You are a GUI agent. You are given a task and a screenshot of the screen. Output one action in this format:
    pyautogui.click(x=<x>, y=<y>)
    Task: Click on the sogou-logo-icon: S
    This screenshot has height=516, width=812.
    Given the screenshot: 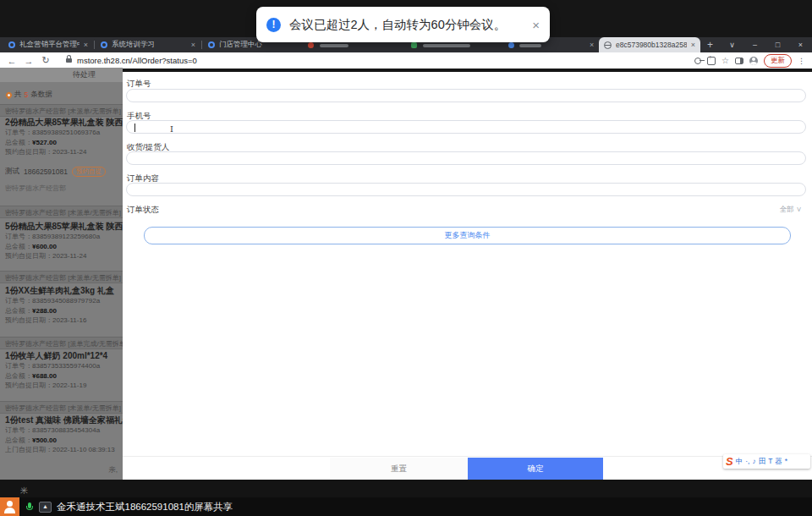 What is the action you would take?
    pyautogui.click(x=729, y=462)
    